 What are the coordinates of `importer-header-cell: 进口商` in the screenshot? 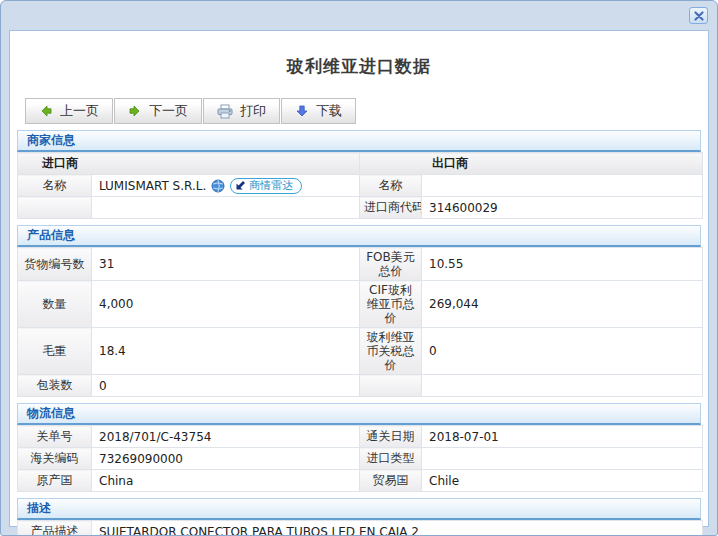 It's located at (189, 164).